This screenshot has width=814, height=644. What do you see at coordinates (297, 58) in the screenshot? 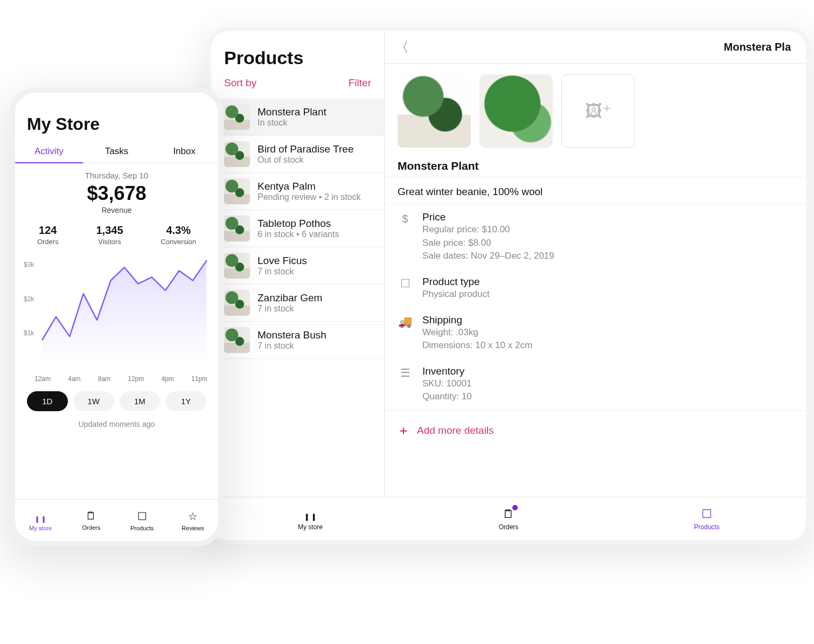
I see `products-title: Products` at bounding box center [297, 58].